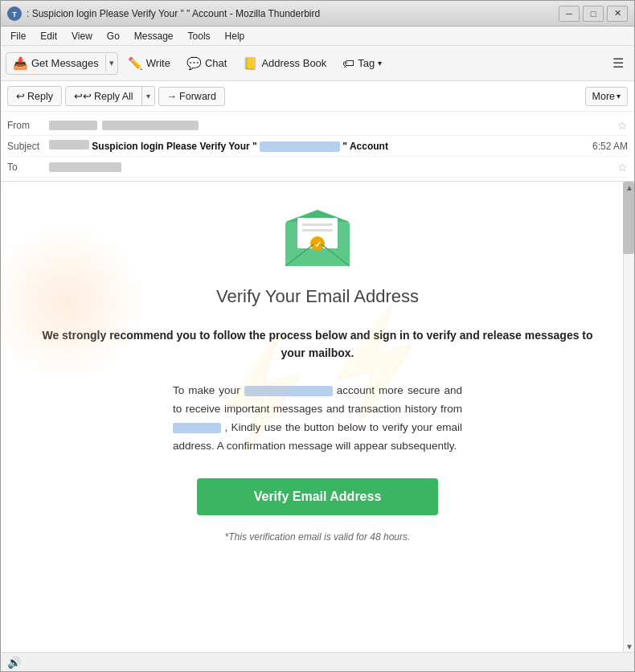 The image size is (635, 672). What do you see at coordinates (199, 36) in the screenshot?
I see `menu-tools: Tools` at bounding box center [199, 36].